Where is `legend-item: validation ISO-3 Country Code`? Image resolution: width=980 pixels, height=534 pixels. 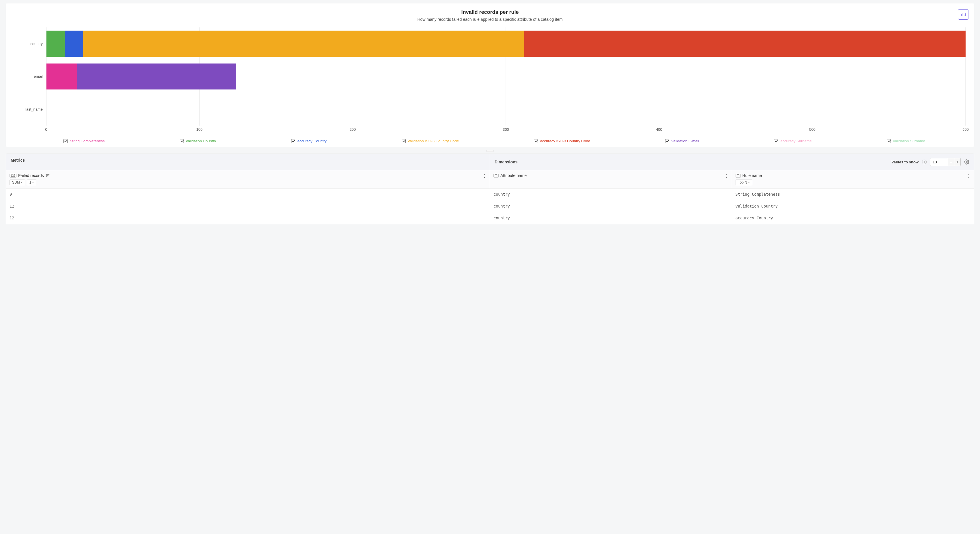
legend-item: validation ISO-3 Country Code is located at coordinates (430, 141).